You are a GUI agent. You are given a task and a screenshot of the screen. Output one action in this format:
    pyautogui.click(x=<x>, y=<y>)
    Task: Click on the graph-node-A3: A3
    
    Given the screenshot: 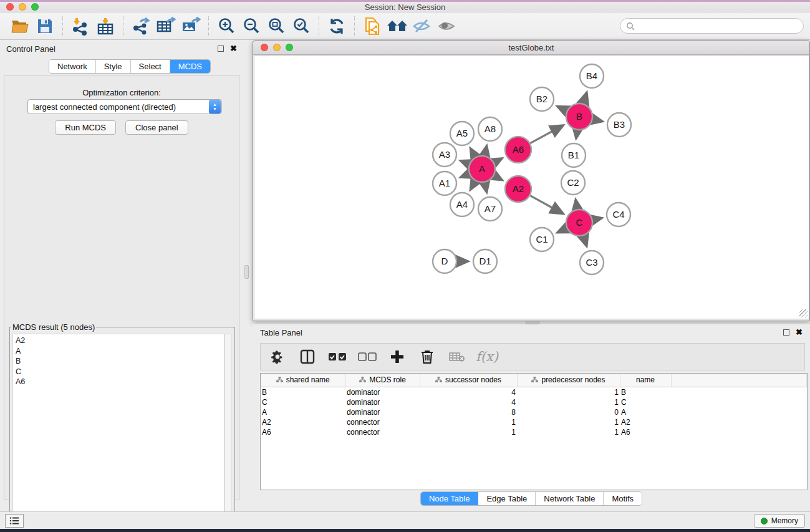 What is the action you would take?
    pyautogui.click(x=445, y=155)
    